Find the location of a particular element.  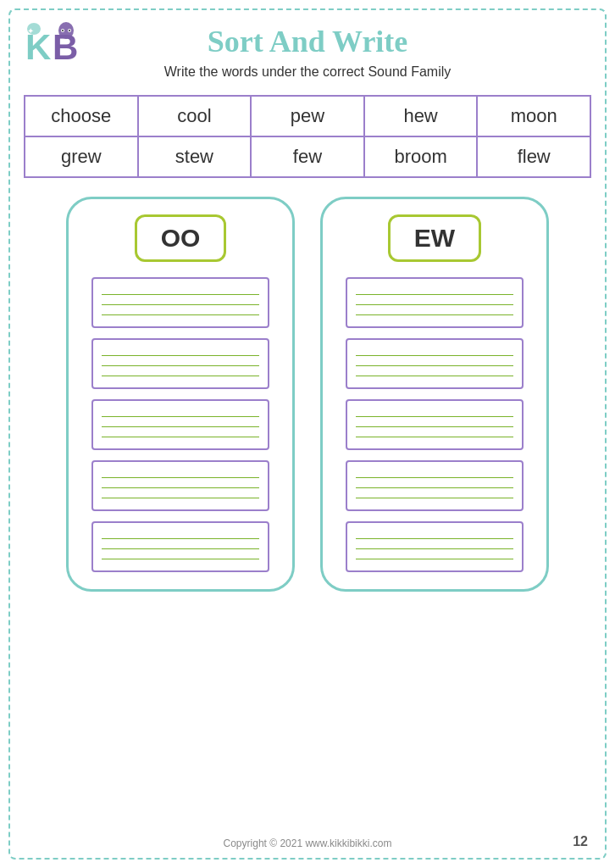

subtitle: Write the words under the correct Sound … is located at coordinates (308, 72).